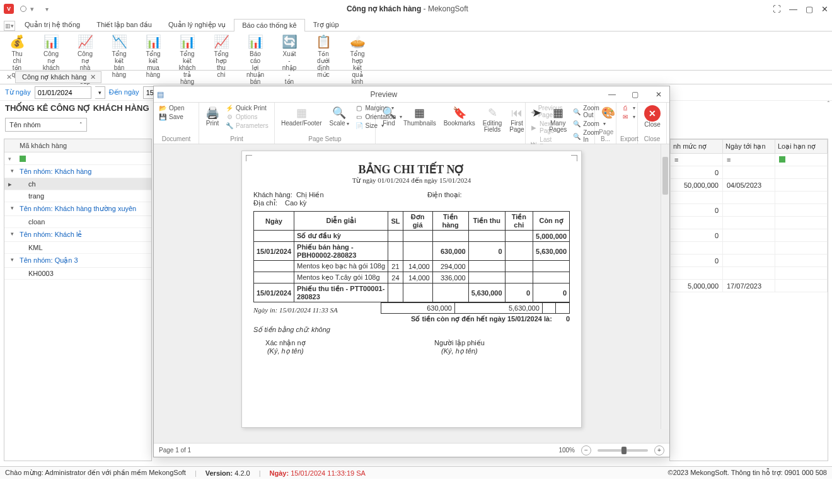 The image size is (832, 504). Describe the element at coordinates (78, 273) in the screenshot. I see `customer-row: KH0003` at that location.